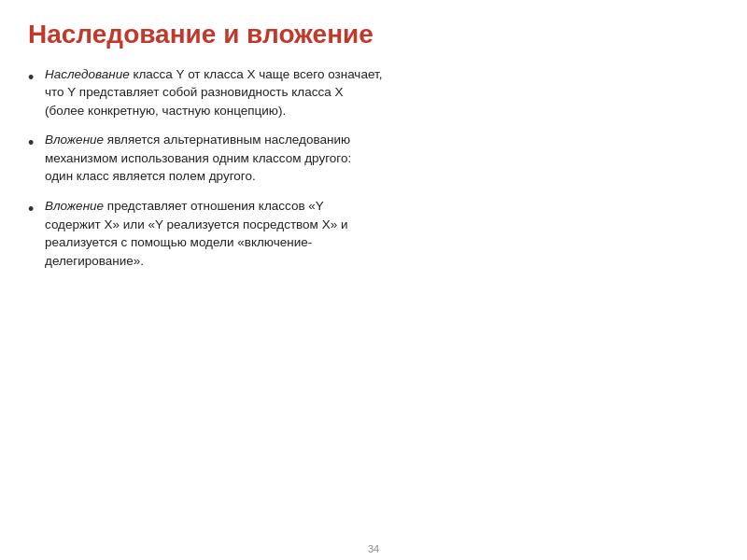  Describe the element at coordinates (374, 549) in the screenshot. I see `page-number: 34` at that location.